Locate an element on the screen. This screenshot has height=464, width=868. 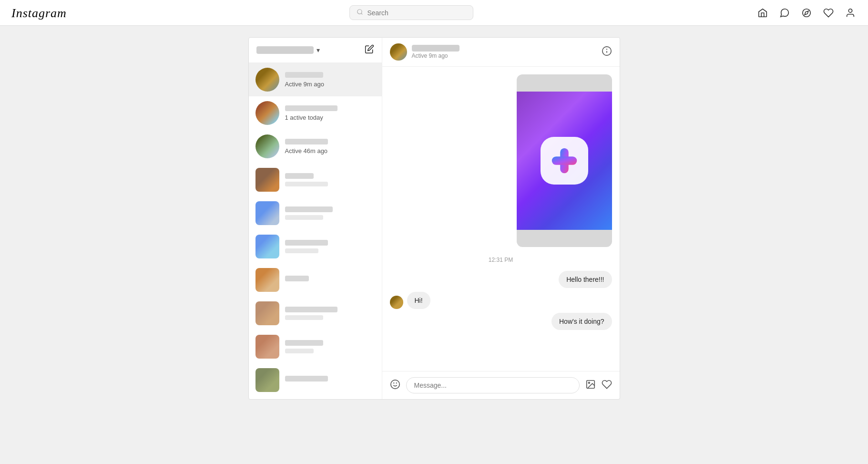
plus-icon is located at coordinates (564, 161).